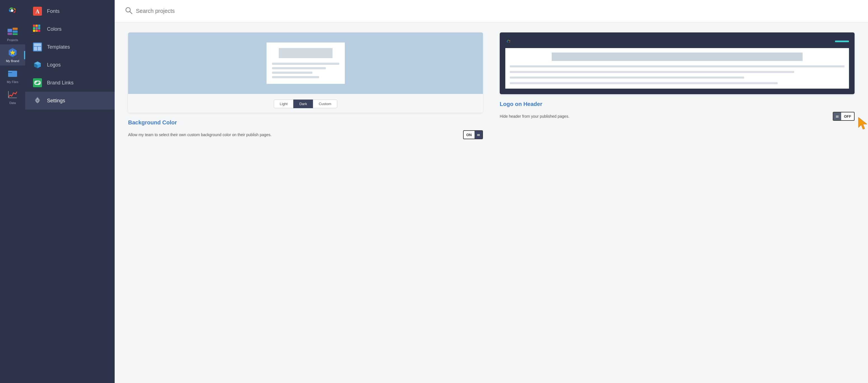 This screenshot has height=383, width=868. I want to click on templates-label: Templates, so click(58, 47).